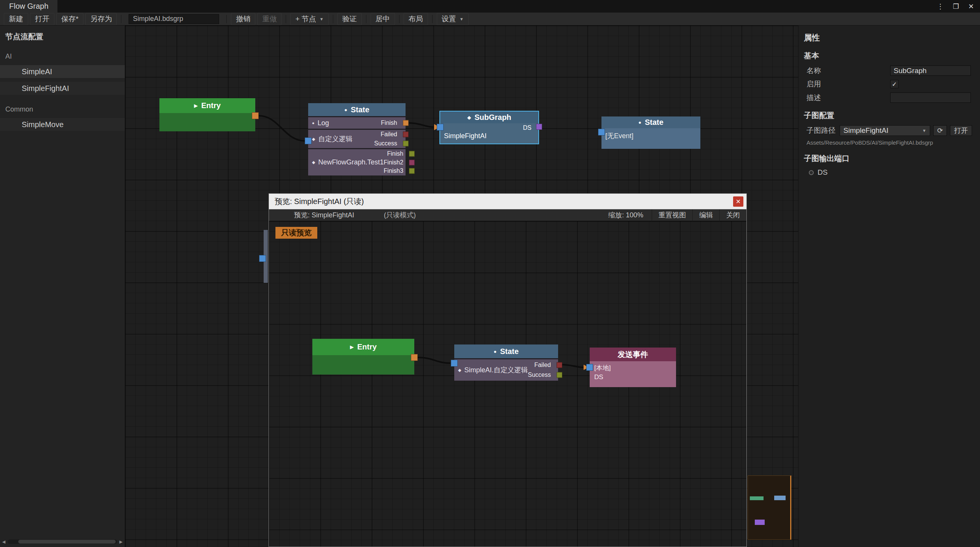 This screenshot has width=980, height=547. Describe the element at coordinates (672, 215) in the screenshot. I see `reset-view-button: 重置视图` at that location.